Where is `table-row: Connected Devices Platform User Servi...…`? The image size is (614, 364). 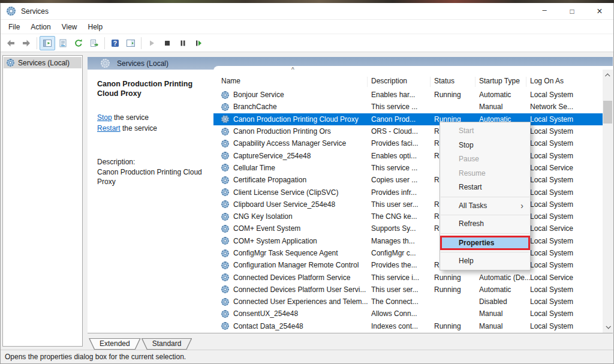 table-row: Connected Devices Platform User Servi...… is located at coordinates (408, 290).